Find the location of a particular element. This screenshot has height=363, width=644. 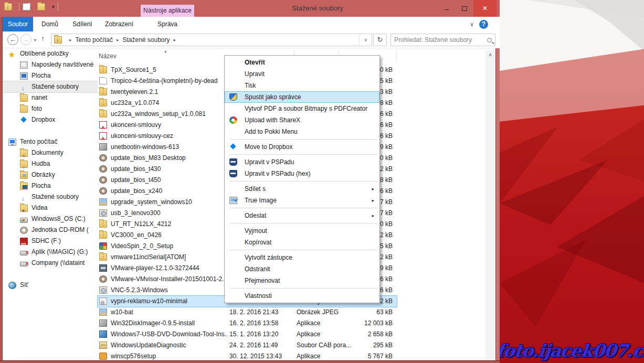

sidebar-item: Tento počítač is located at coordinates (50, 142).